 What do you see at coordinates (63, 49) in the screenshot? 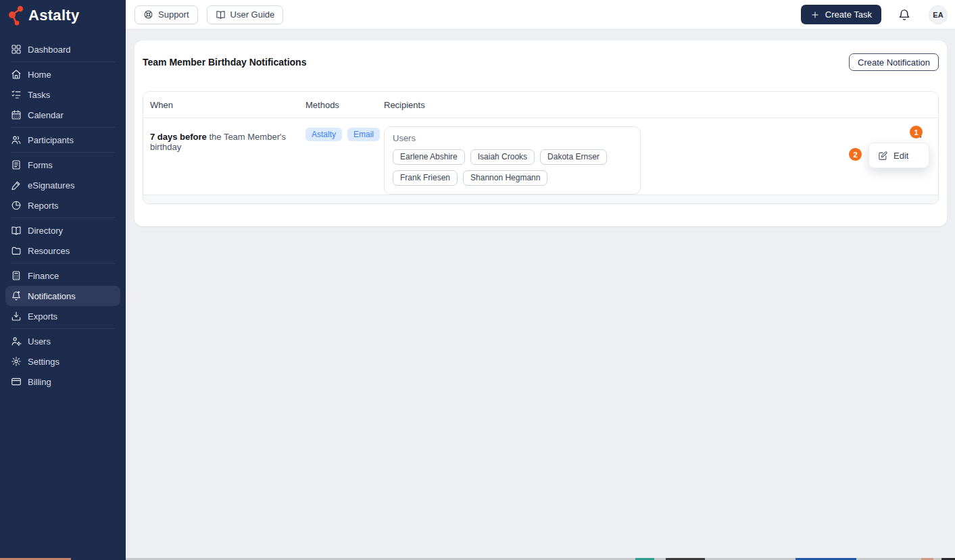
I see `sidebar-item-dashboard: Dashboard` at bounding box center [63, 49].